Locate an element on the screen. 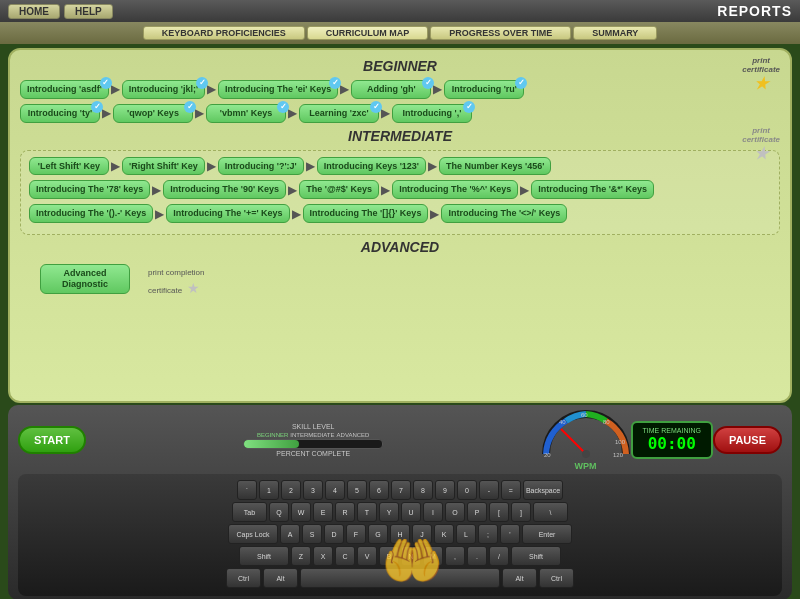  key-2: 2 is located at coordinates (291, 490).